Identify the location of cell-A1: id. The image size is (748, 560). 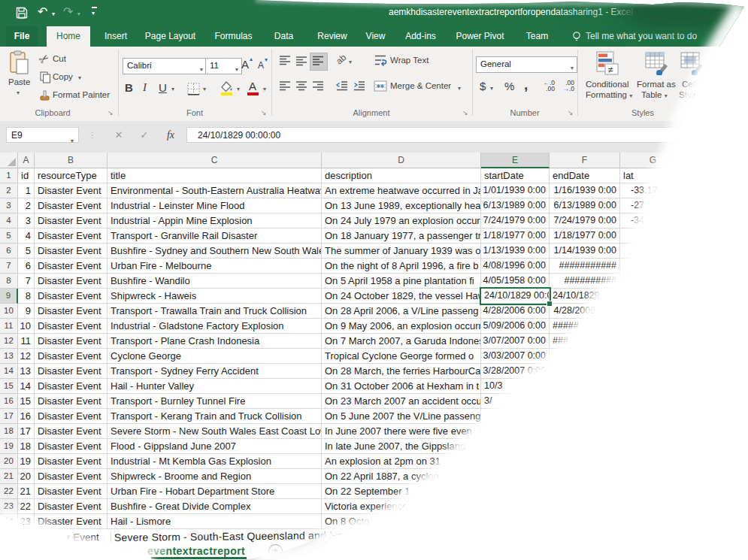
(26, 176).